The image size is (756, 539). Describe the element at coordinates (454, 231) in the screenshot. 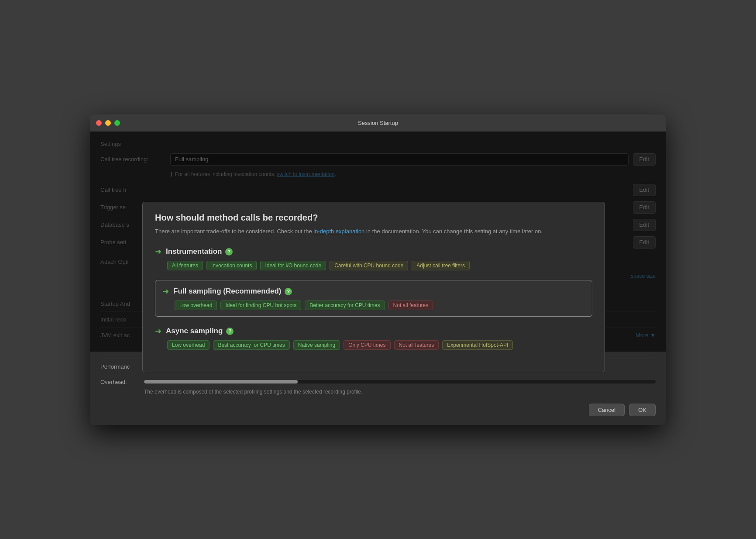

I see `modal-desc-text2: in the documentation. You can change thi…` at that location.